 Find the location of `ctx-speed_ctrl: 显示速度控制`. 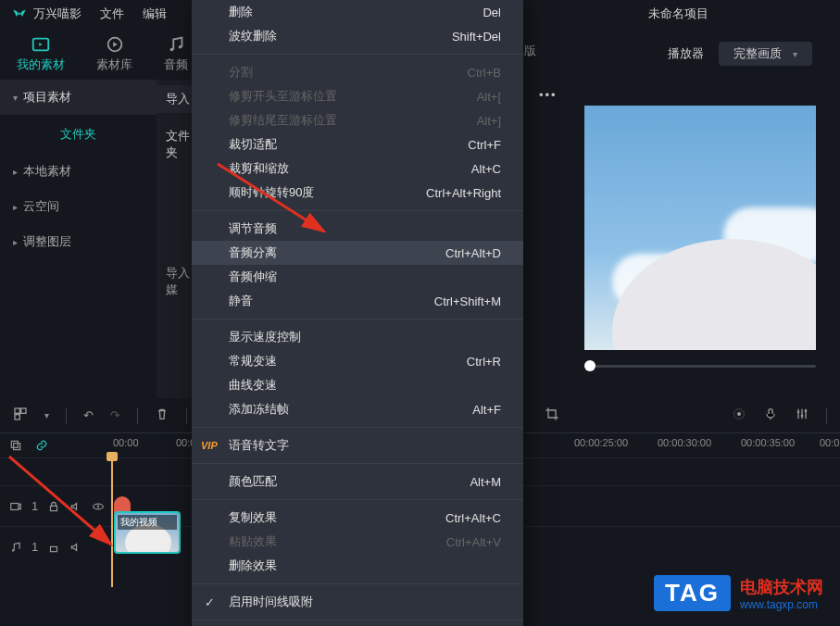

ctx-speed_ctrl: 显示速度控制 is located at coordinates (357, 337).